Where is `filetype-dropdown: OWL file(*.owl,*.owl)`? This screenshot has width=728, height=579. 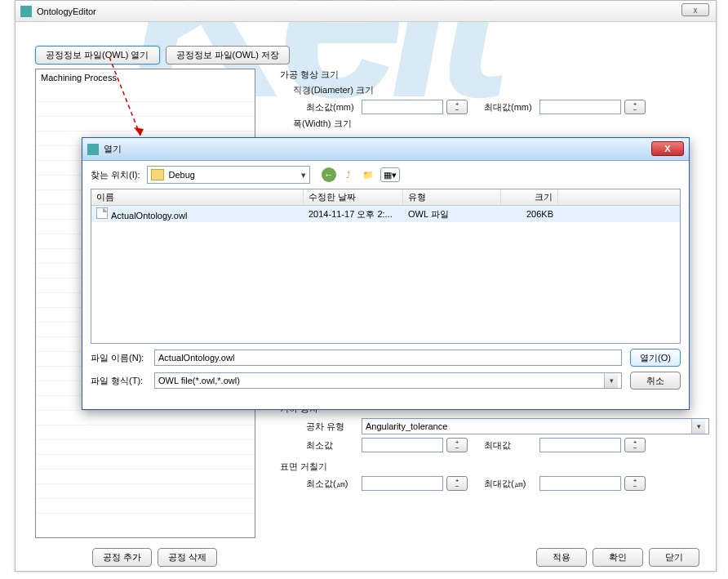 filetype-dropdown: OWL file(*.owl,*.owl) is located at coordinates (388, 381).